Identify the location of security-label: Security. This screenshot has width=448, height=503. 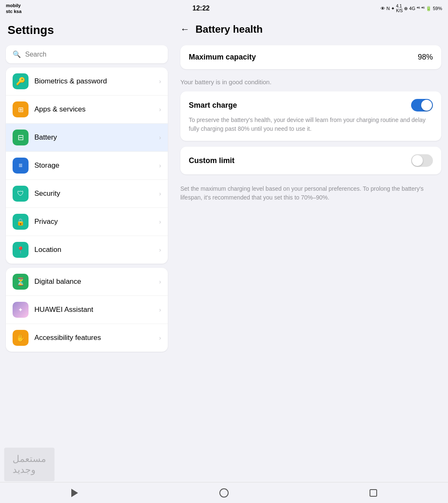
(94, 194).